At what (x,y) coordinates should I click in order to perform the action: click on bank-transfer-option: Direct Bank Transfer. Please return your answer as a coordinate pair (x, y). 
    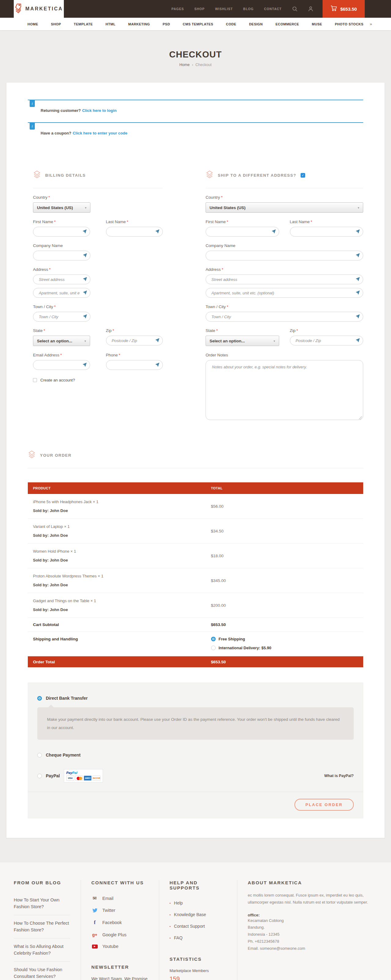
    Looking at the image, I should click on (196, 698).